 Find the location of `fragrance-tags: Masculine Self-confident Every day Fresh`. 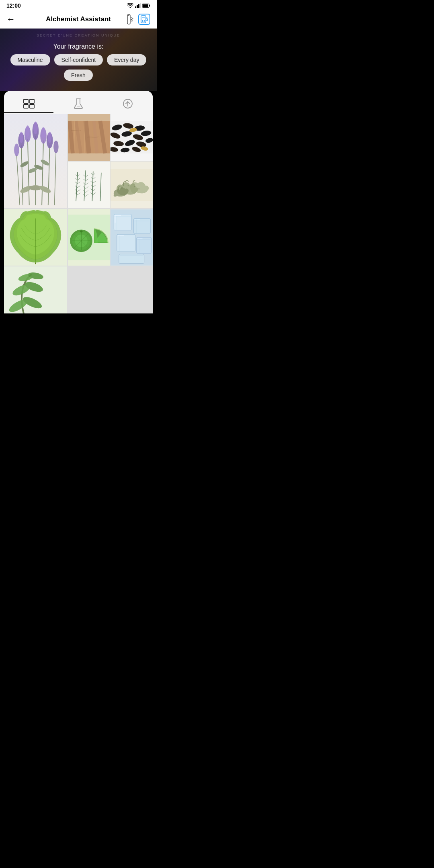

fragrance-tags: Masculine Self-confident Every day Fresh is located at coordinates (78, 68).